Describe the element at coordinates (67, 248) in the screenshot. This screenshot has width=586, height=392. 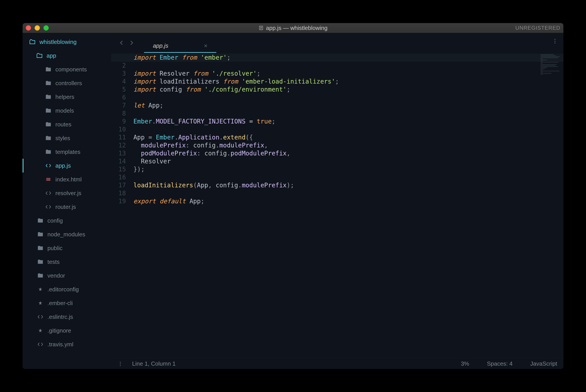
I see `folder-item: public` at that location.